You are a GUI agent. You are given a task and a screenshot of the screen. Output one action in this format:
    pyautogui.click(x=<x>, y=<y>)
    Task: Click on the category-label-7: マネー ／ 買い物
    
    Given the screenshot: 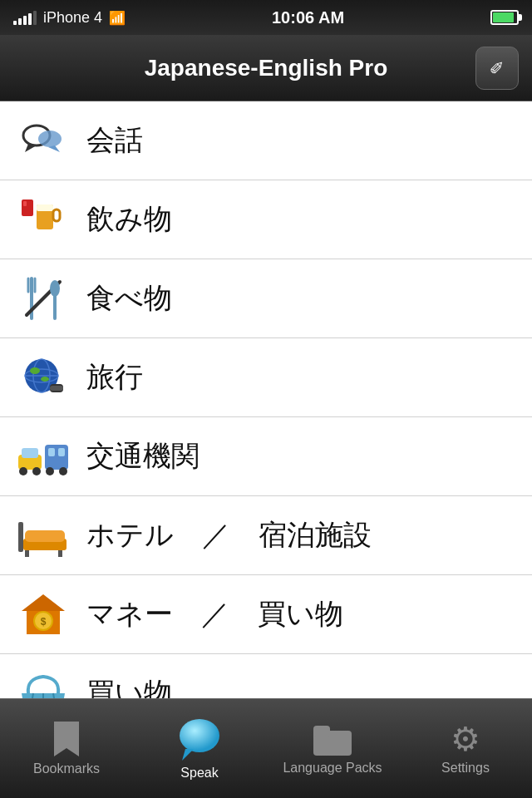 What is the action you would take?
    pyautogui.click(x=214, y=614)
    